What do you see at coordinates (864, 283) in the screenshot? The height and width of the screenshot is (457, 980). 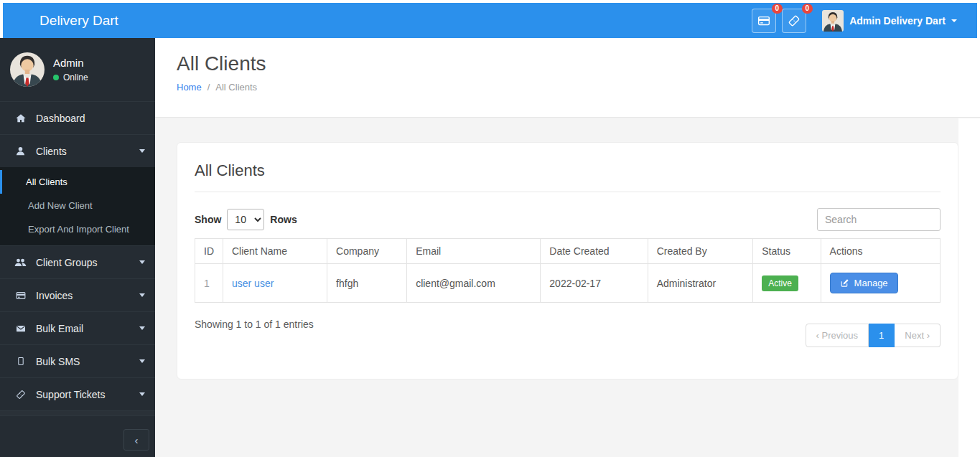 I see `manage-button: Manage` at bounding box center [864, 283].